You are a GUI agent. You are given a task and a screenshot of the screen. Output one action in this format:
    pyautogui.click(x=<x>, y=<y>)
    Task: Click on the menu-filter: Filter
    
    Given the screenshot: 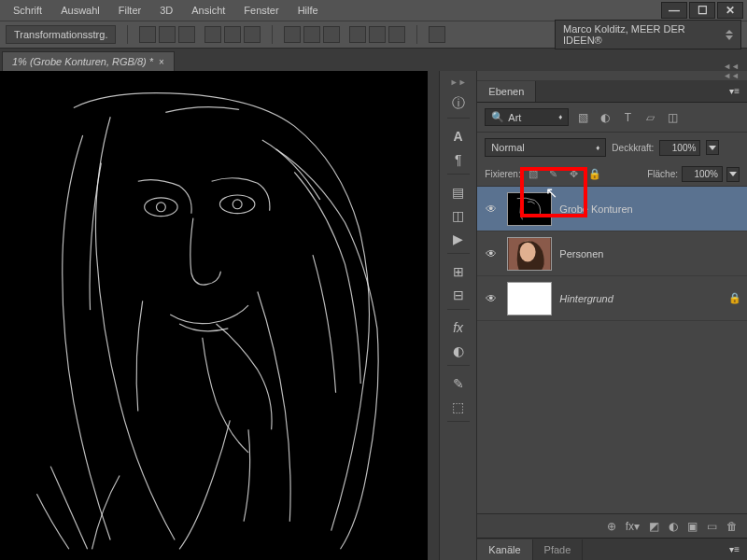 What is the action you would take?
    pyautogui.click(x=130, y=10)
    